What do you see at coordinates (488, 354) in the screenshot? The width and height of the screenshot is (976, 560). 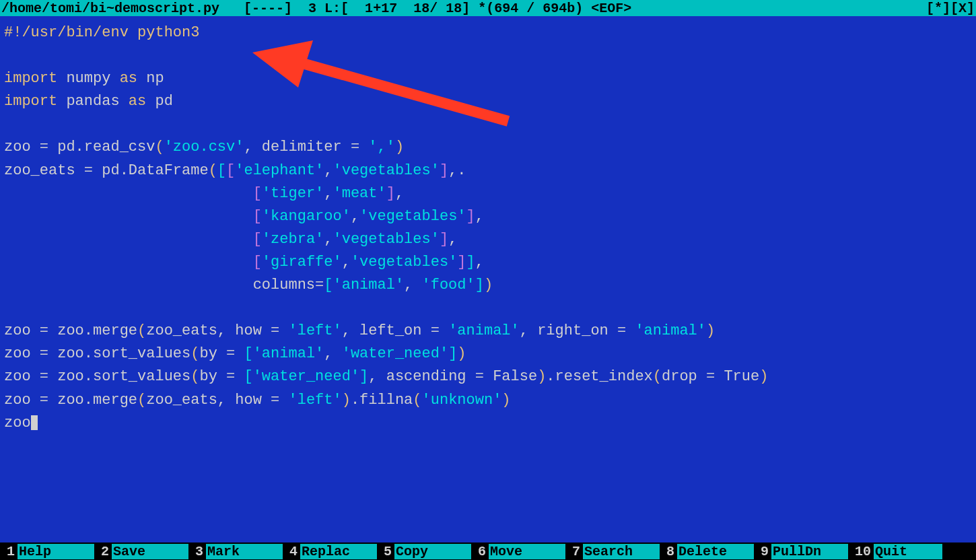 I see `code-line-15: zoo = zoo.sort_values(by = ['animal', 'w…` at bounding box center [488, 354].